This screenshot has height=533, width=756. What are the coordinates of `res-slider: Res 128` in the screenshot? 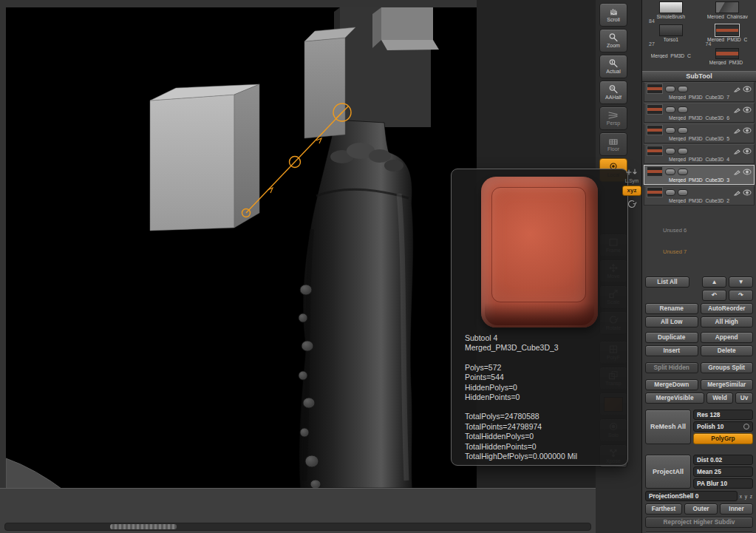 It's located at (723, 415).